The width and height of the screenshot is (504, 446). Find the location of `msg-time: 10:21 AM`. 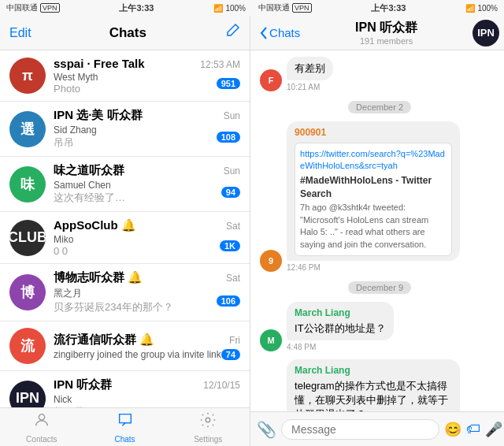

msg-time: 10:21 AM is located at coordinates (310, 87).